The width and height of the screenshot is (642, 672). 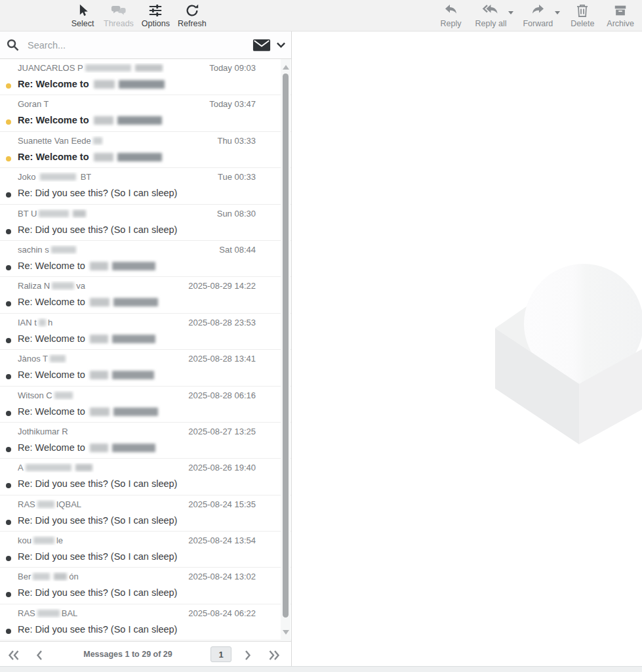 I want to click on mail-list-item: Witson C 2025-08-28 06:16 Re: Welcome to, so click(x=146, y=404).